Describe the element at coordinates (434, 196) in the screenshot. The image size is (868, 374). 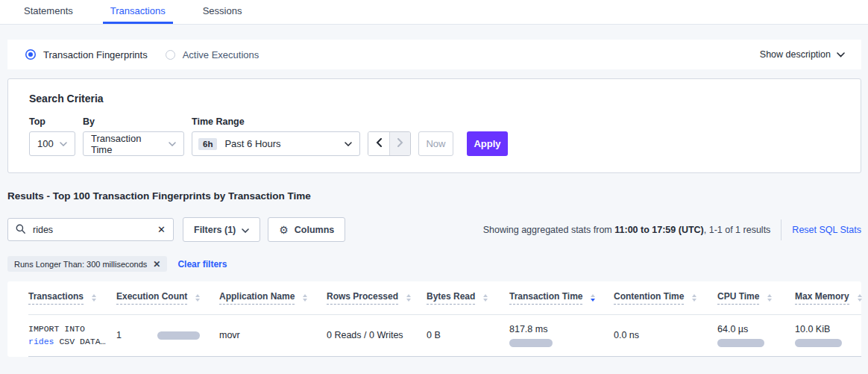
I see `results-heading: Results - Top 100 Transaction Fingerprin…` at that location.